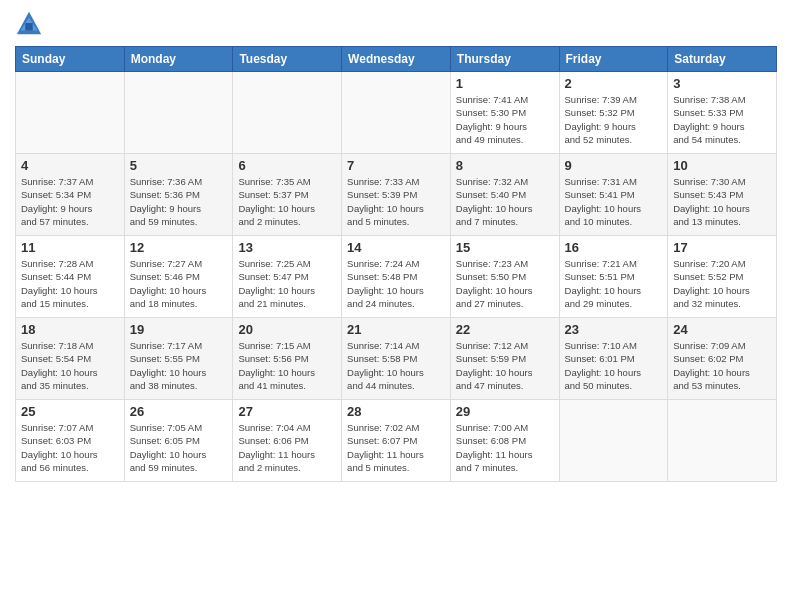  I want to click on calendar-cell: 15Sunrise: 7:23 AM Sunset: 5:50 PM Dayli…, so click(504, 277).